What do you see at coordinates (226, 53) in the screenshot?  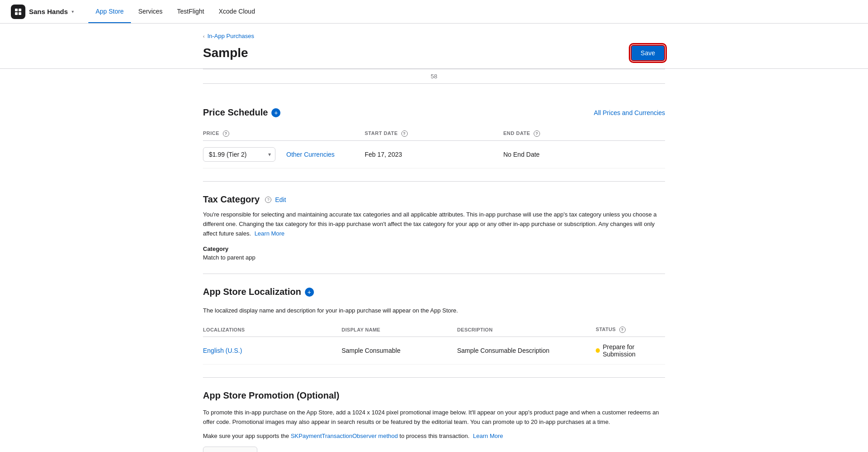 I see `page-title: Sample` at bounding box center [226, 53].